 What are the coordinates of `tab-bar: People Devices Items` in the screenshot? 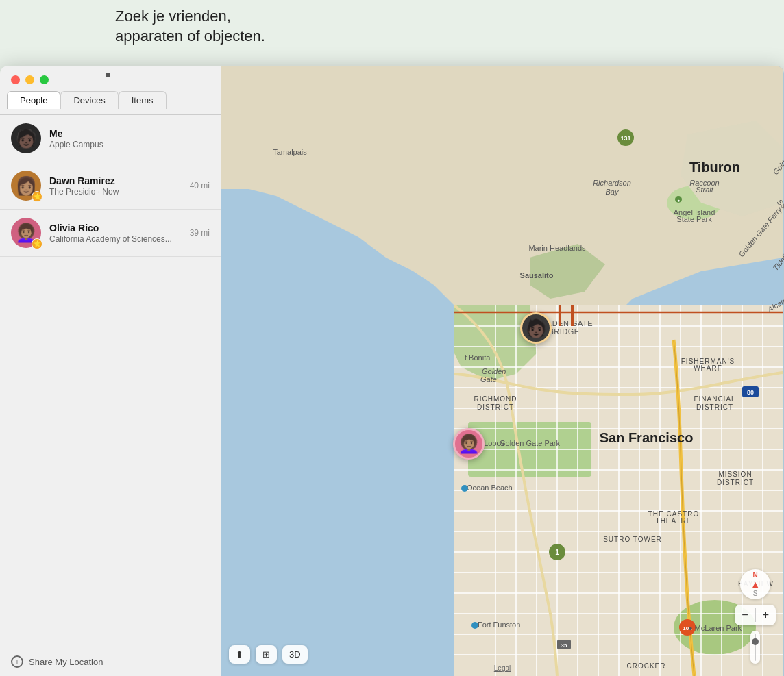 It's located at (110, 100).